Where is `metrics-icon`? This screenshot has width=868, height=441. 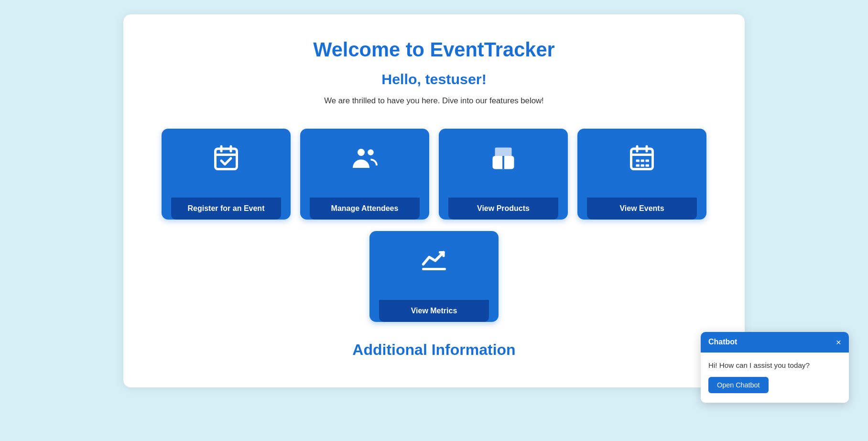
metrics-icon is located at coordinates (434, 261).